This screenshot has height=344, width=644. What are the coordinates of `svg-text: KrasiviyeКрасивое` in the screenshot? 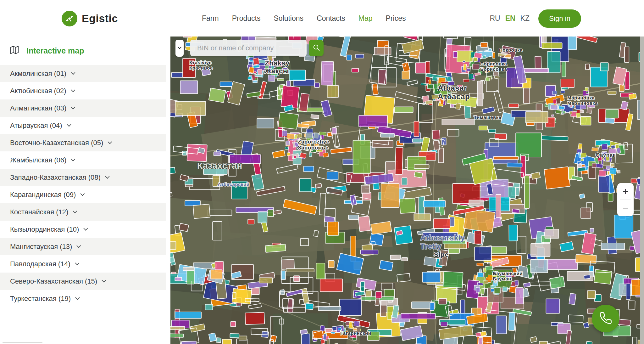 It's located at (201, 65).